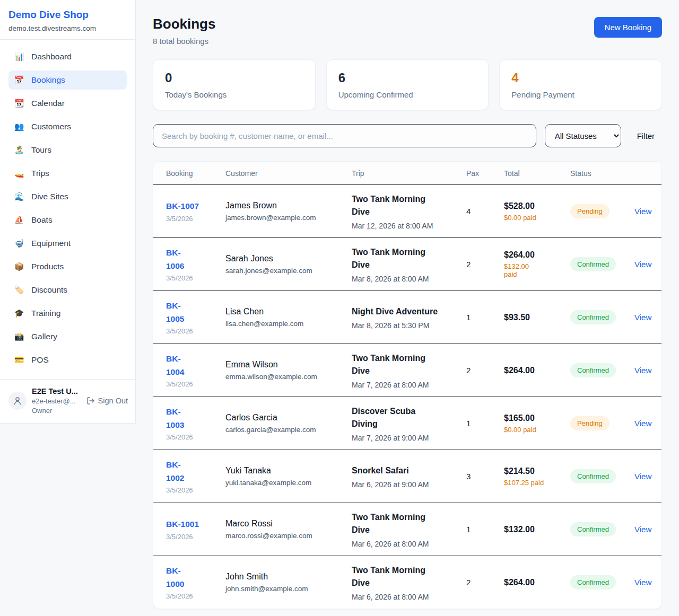 The height and width of the screenshot is (616, 679). Describe the element at coordinates (56, 401) in the screenshot. I see `user-meta: E2E Test U... e2e-tester@... Owner` at that location.